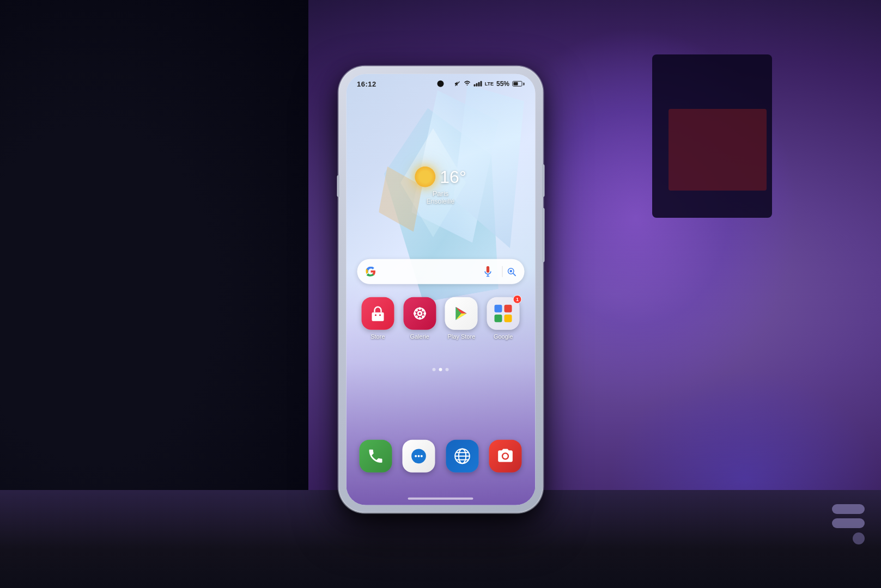 This screenshot has width=881, height=588. What do you see at coordinates (419, 456) in the screenshot?
I see `messages-icon` at bounding box center [419, 456].